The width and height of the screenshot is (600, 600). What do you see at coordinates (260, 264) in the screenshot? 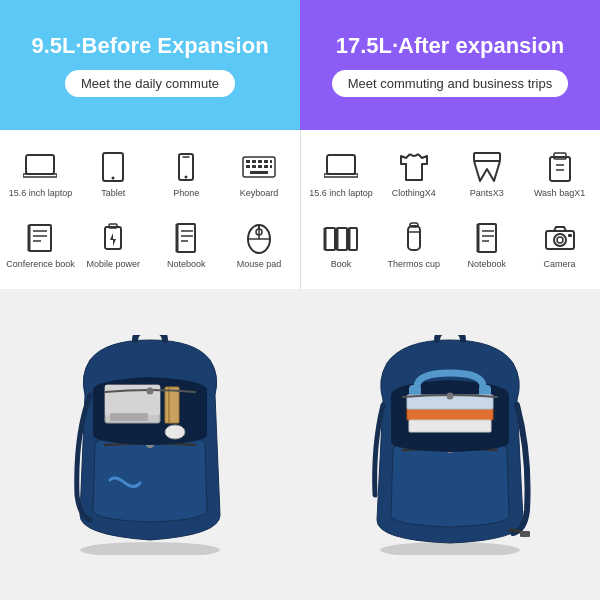
I see `mouse-pad-label: Mouse pad` at bounding box center [260, 264].